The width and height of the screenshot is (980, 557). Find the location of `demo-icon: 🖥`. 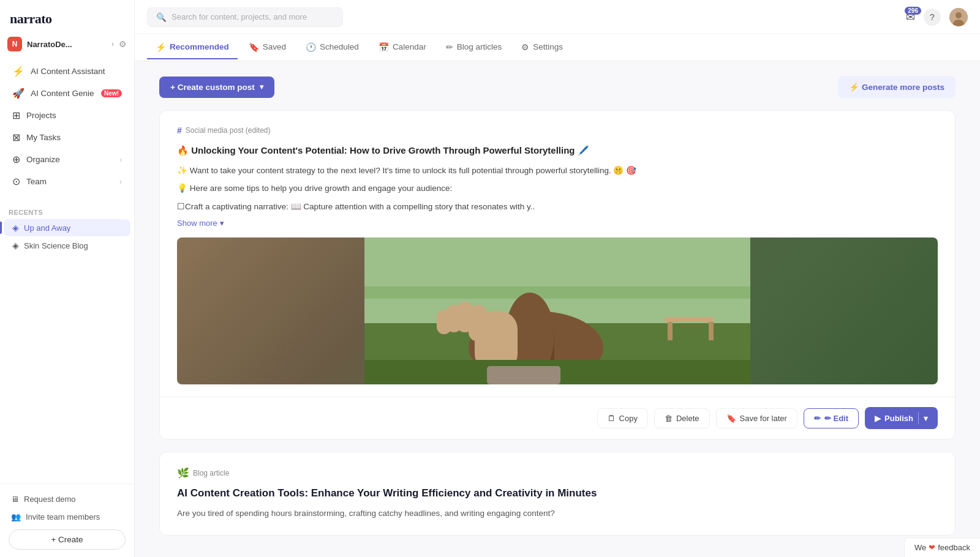

demo-icon: 🖥 is located at coordinates (15, 499).